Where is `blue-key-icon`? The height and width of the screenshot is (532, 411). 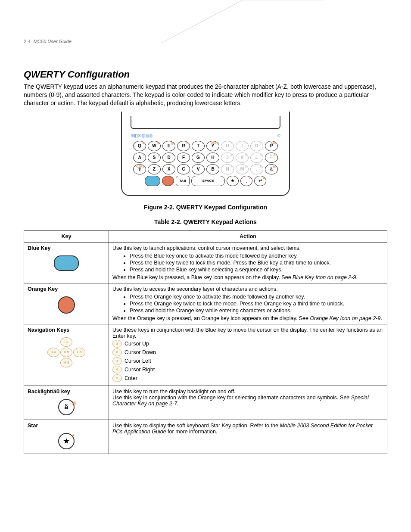 blue-key-icon is located at coordinates (66, 263).